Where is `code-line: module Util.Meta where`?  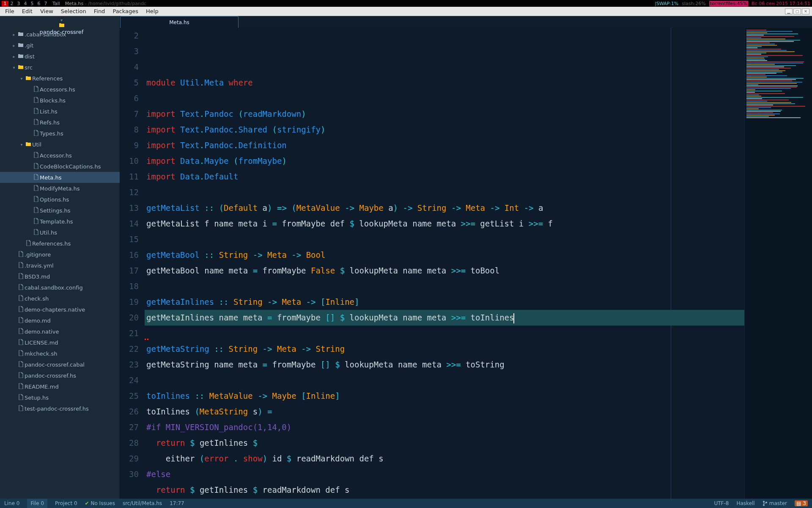
code-line: module Util.Meta where is located at coordinates (444, 83).